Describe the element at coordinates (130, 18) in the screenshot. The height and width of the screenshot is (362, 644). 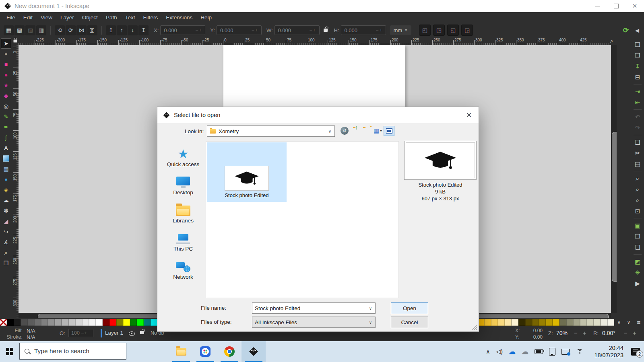
I see `menu-text: Text` at that location.